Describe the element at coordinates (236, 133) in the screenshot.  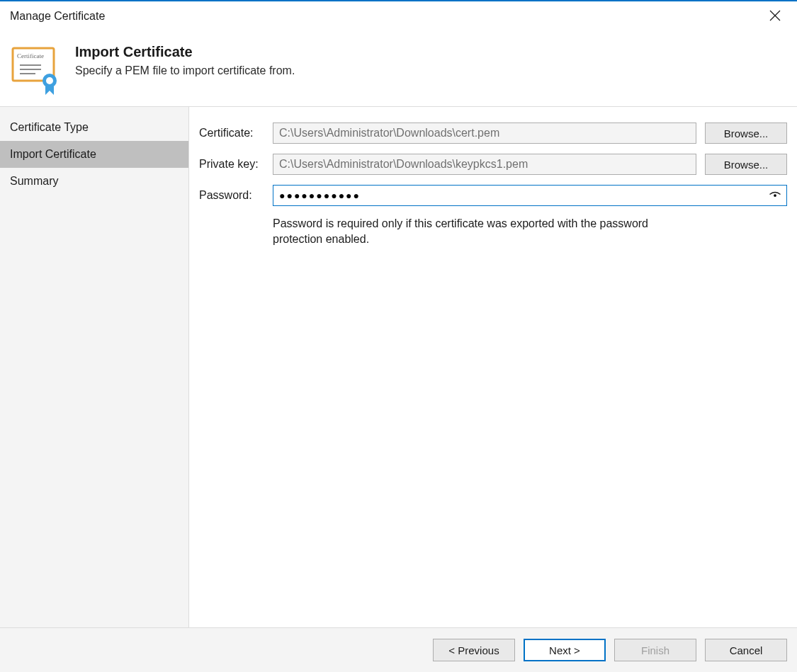
I see `certificate-label: Certificate:` at that location.